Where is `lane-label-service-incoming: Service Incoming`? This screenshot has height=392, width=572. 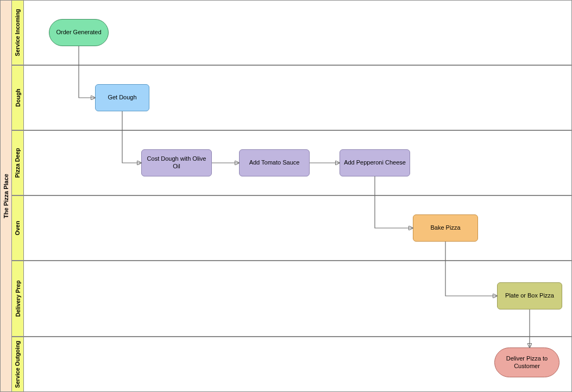 lane-label-service-incoming: Service Incoming is located at coordinates (18, 33).